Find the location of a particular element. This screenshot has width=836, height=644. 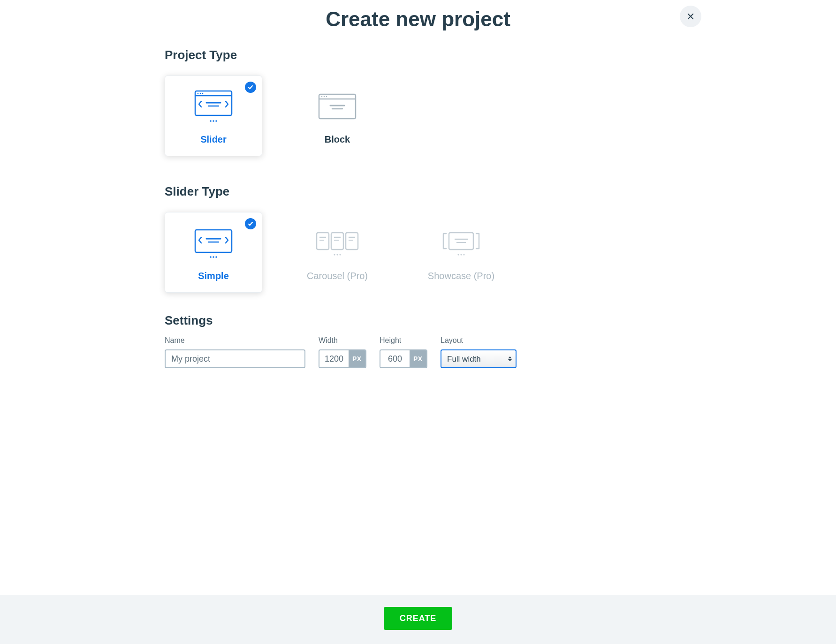

slider-type-showcase: Showcase (Pro) is located at coordinates (461, 252).